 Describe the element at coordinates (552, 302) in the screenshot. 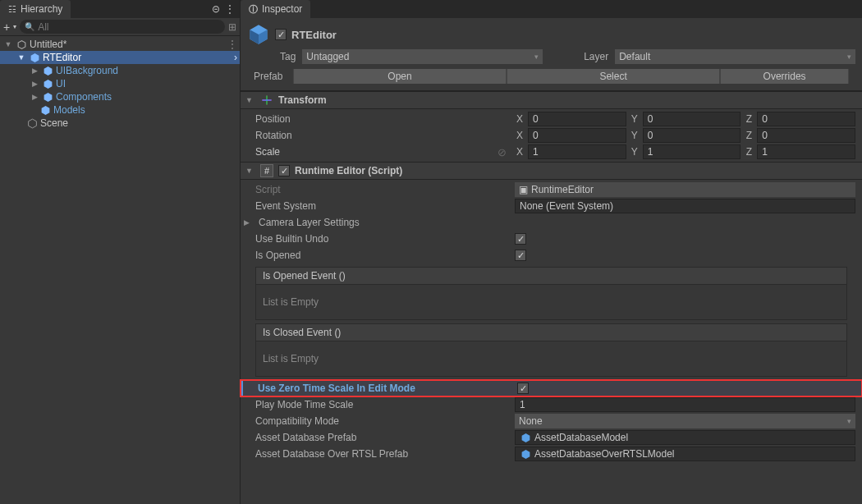

I see `event-empty-text: List is Empty` at that location.